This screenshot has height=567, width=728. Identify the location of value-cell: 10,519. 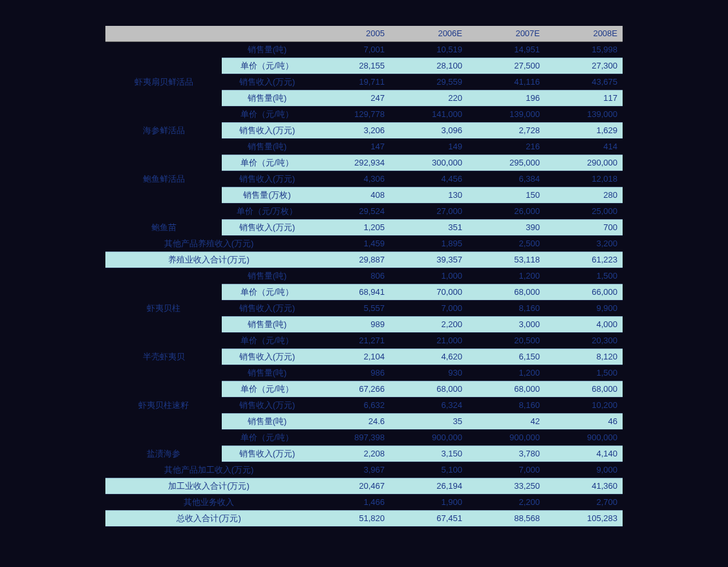
(429, 49).